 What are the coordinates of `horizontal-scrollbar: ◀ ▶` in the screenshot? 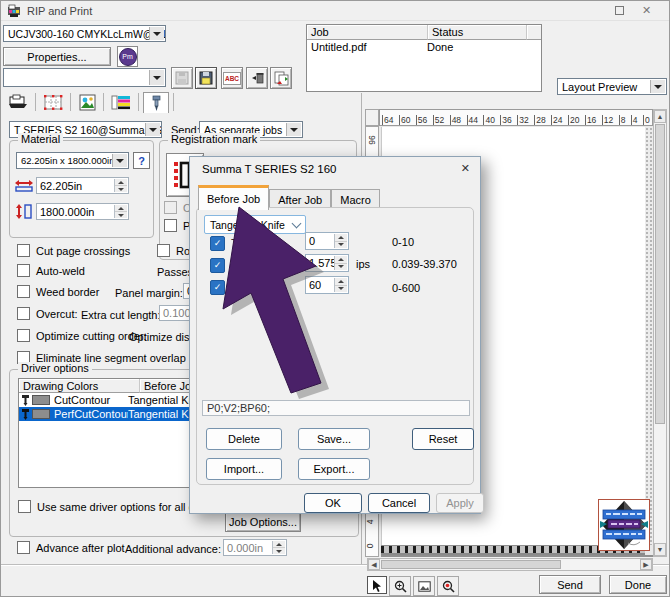 It's located at (510, 564).